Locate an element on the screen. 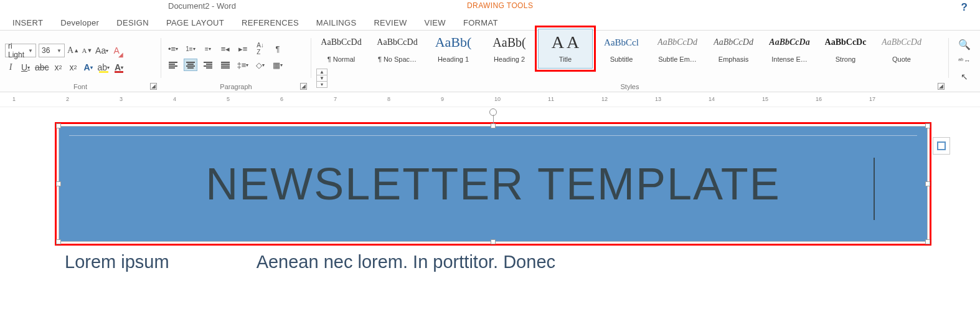 The image size is (980, 321). style-preview: AaBbCcDa is located at coordinates (789, 42).